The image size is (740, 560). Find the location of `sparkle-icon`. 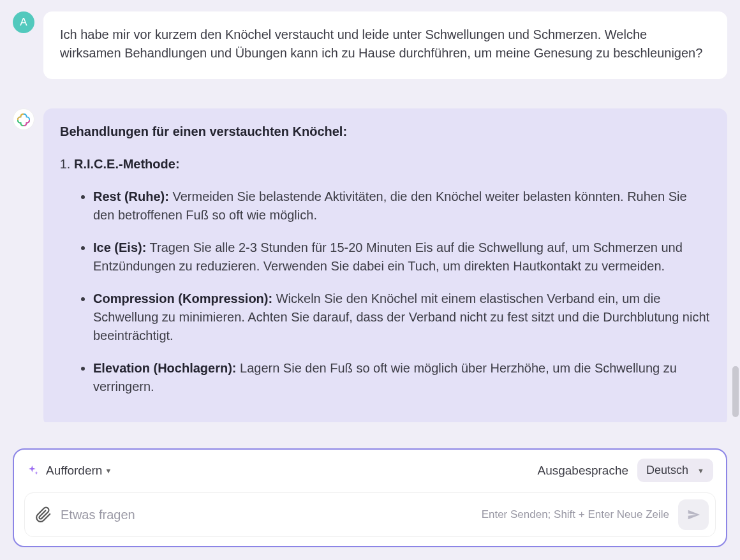

sparkle-icon is located at coordinates (33, 471).